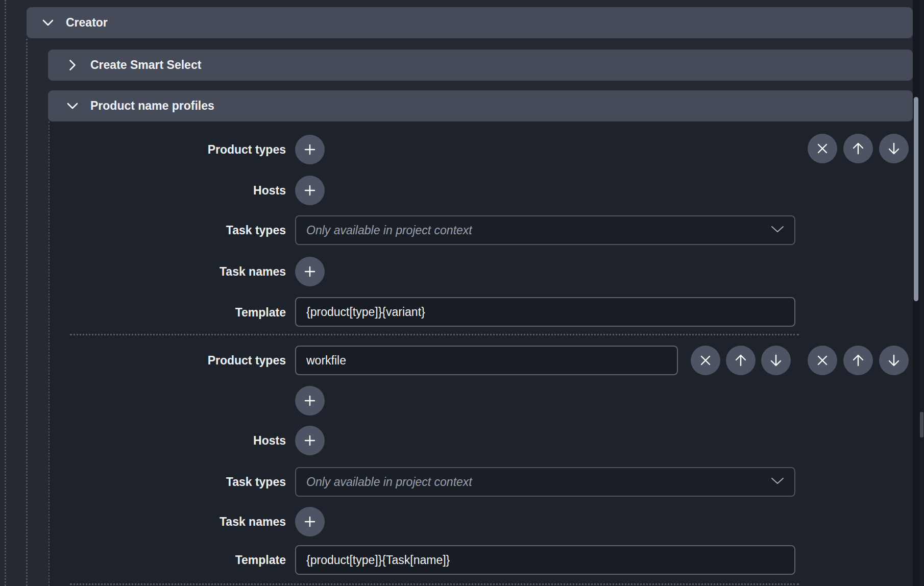 This screenshot has width=924, height=586. What do you see at coordinates (480, 106) in the screenshot?
I see `section-header-product-name-profiles: Product name profiles` at bounding box center [480, 106].